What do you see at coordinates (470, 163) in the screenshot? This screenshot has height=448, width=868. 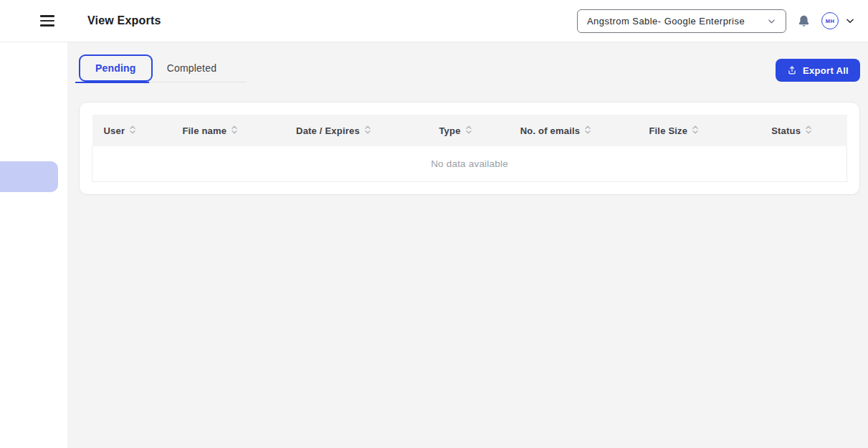 I see `empty-state-message: No data available` at bounding box center [470, 163].